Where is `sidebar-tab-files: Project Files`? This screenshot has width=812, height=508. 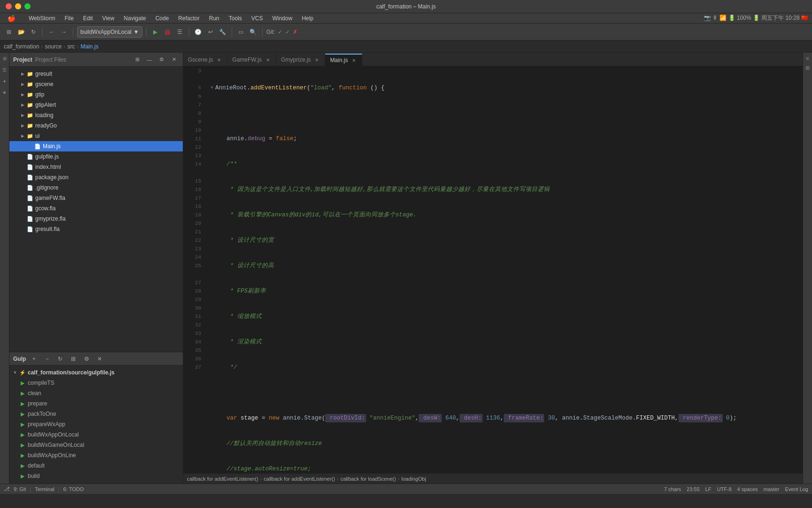 sidebar-tab-files: Project Files is located at coordinates (51, 60).